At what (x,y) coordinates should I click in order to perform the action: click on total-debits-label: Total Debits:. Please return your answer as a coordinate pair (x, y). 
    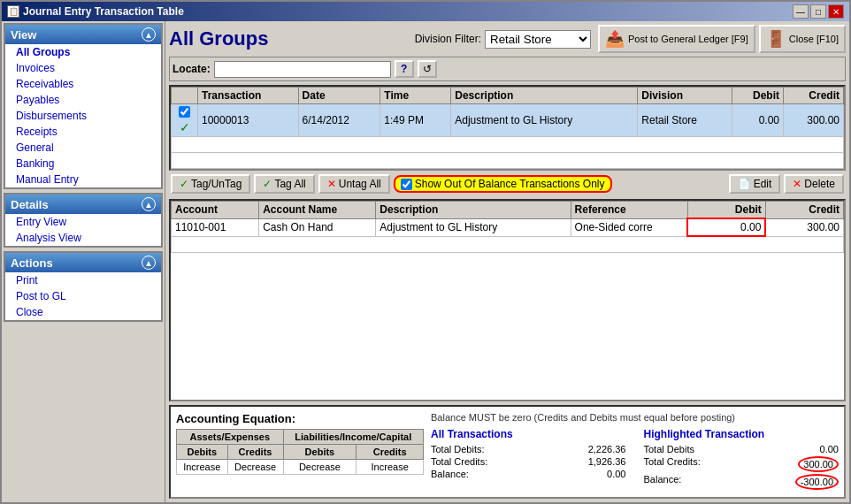
    Looking at the image, I should click on (458, 449).